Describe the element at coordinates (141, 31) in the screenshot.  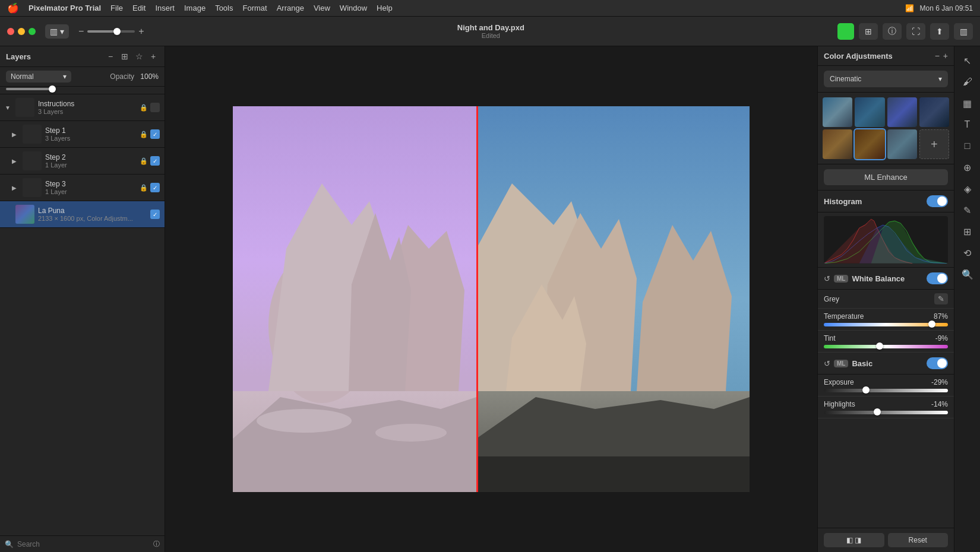
I see `zoom-in-button: +` at that location.